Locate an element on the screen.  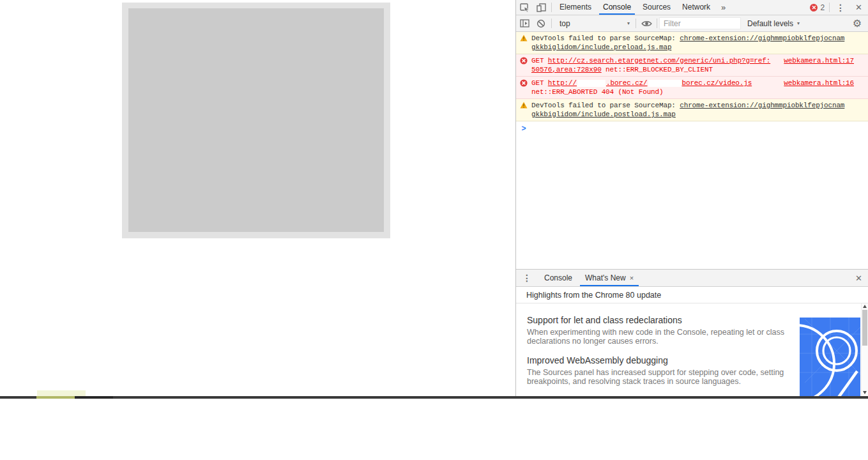
error-badge-count: 2 is located at coordinates (823, 8).